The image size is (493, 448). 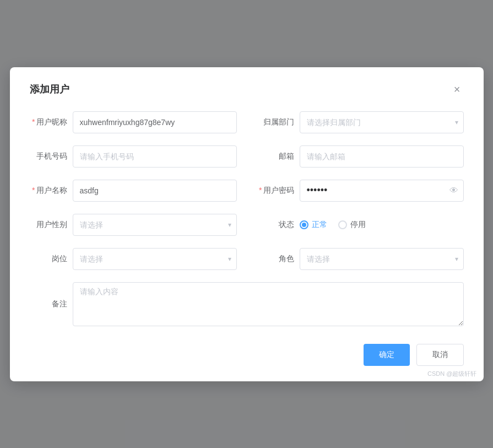 What do you see at coordinates (275, 259) in the screenshot?
I see `role-label: 角色` at bounding box center [275, 259].